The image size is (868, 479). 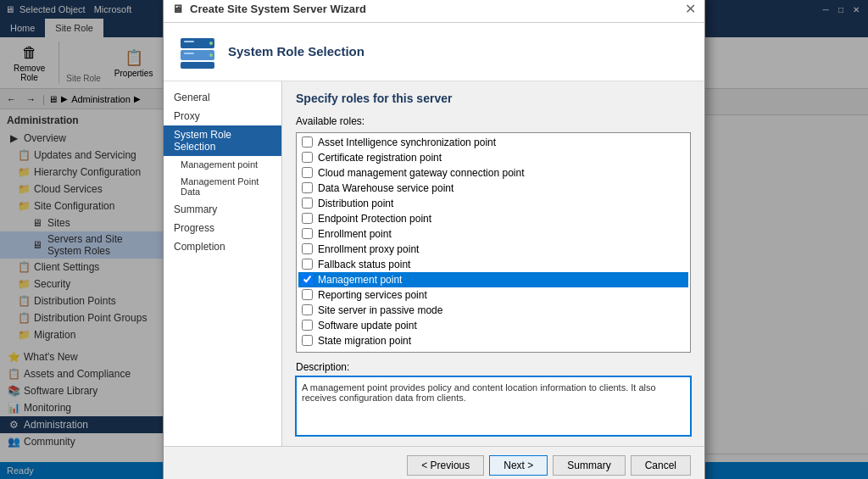 I want to click on dialog-nav-mgmtpointdata: Management Point Data, so click(x=222, y=187).